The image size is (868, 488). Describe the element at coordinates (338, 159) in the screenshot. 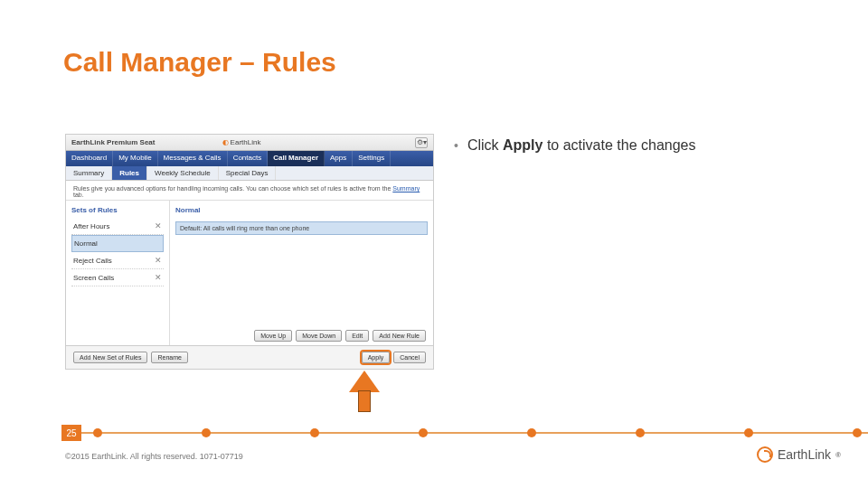

I see `nav-item: Apps` at that location.